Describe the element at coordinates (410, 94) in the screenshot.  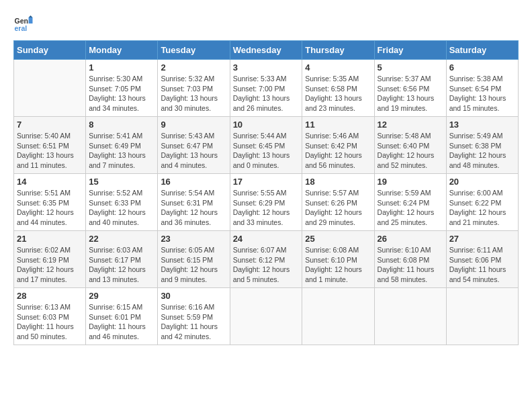
I see `day-info: Sunrise: 5:37 AM Sunset: 6:56 PM Dayligh…` at that location.